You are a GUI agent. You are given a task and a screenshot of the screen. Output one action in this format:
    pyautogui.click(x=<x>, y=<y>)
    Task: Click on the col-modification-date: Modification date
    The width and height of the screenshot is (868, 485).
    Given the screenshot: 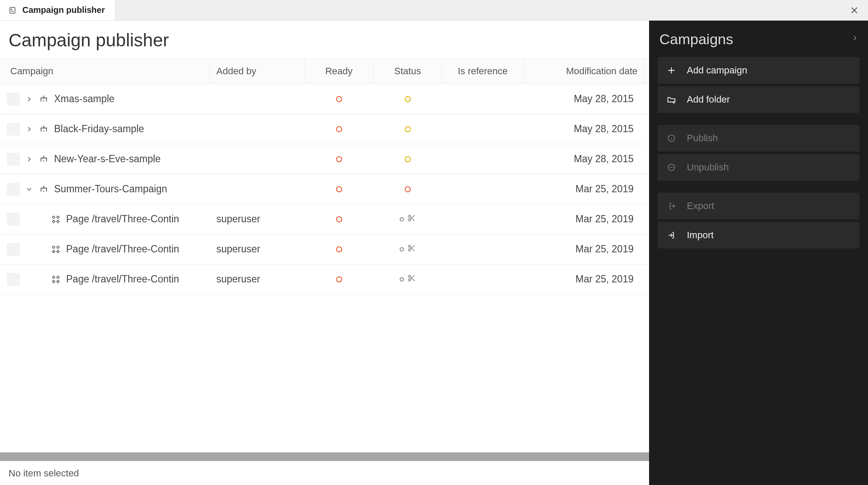 What is the action you would take?
    pyautogui.click(x=584, y=71)
    